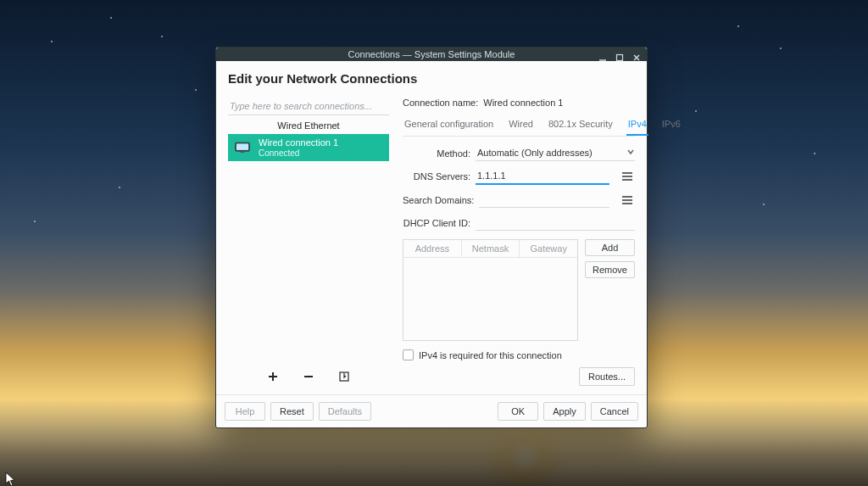 The image size is (868, 486). What do you see at coordinates (627, 200) in the screenshot?
I see `search-domains-list-edit-button` at bounding box center [627, 200].